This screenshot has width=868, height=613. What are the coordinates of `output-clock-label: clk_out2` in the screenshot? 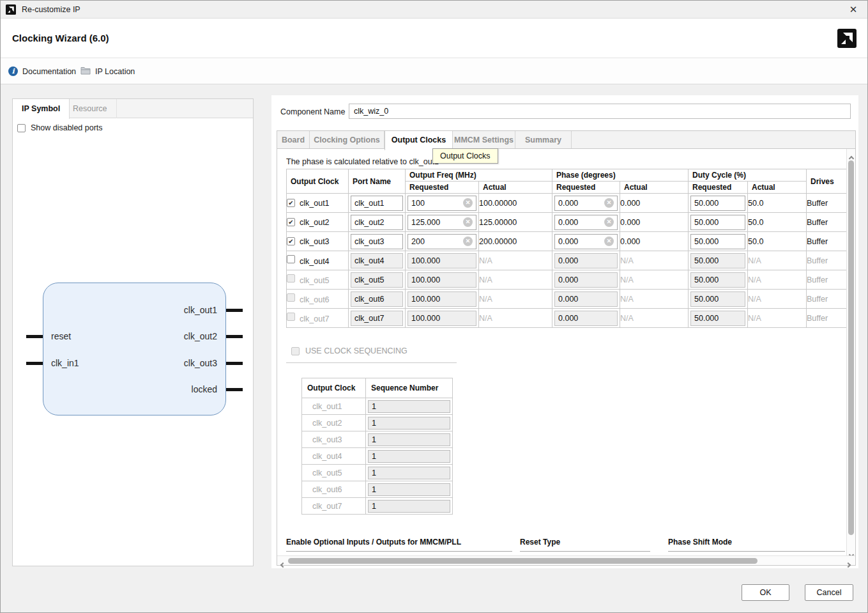 It's located at (314, 222).